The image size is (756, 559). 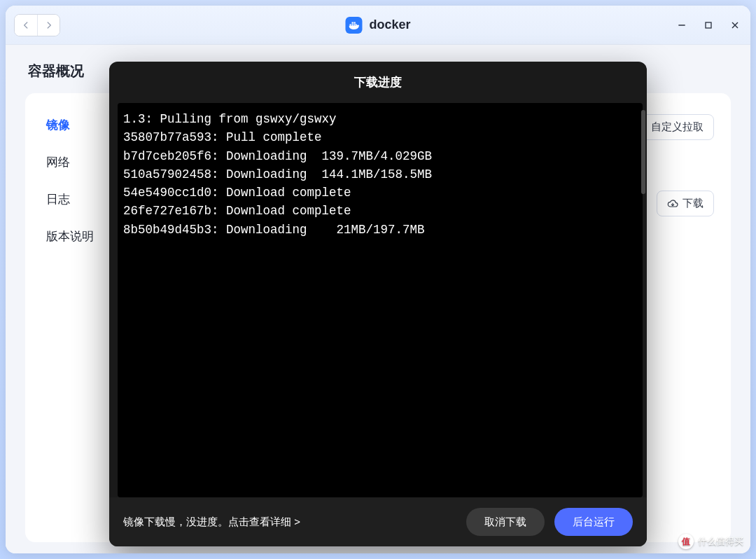 What do you see at coordinates (378, 25) in the screenshot?
I see `titlebar: docker` at bounding box center [378, 25].